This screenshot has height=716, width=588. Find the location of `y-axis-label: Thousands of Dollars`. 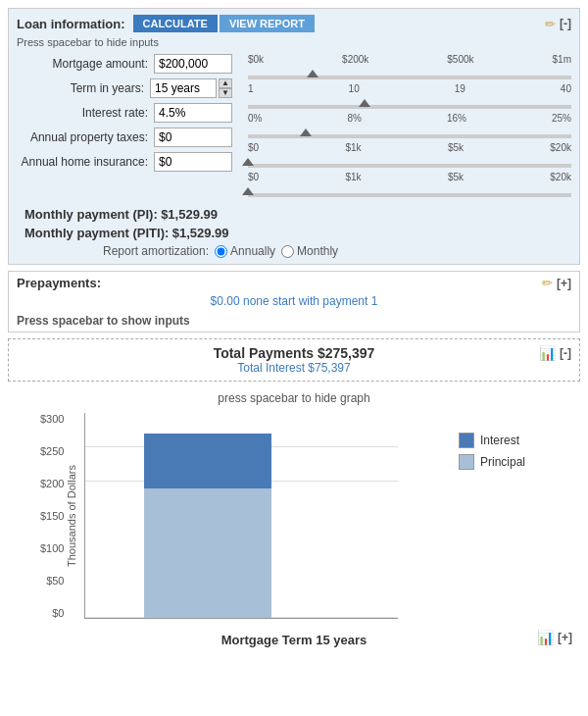

y-axis-label: Thousands of Dollars is located at coordinates (72, 516).